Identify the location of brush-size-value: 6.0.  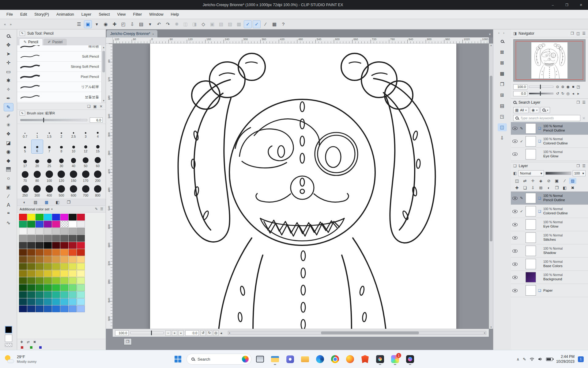
(96, 120).